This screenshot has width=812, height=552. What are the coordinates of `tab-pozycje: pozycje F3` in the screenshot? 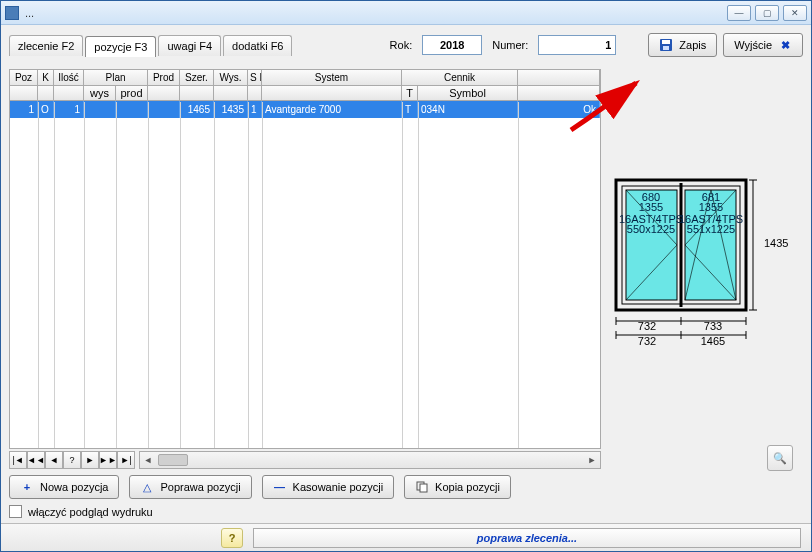 It's located at (120, 46).